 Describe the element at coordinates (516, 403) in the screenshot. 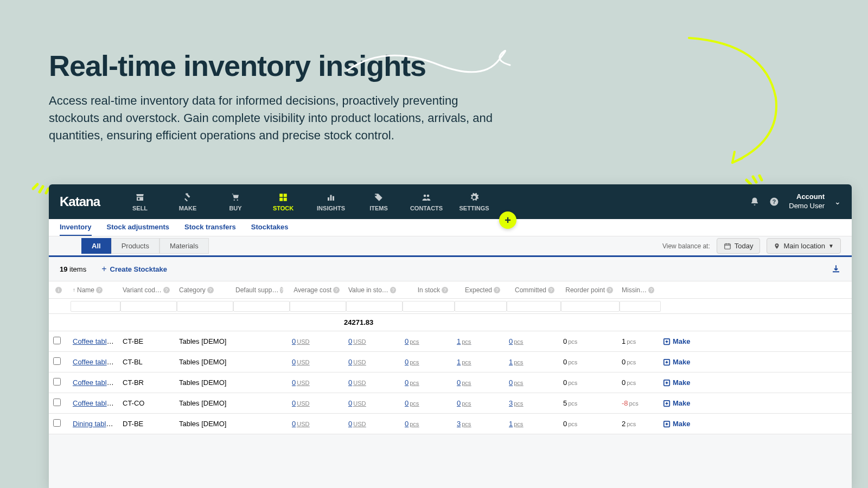

I see `committed: 3pcs` at that location.